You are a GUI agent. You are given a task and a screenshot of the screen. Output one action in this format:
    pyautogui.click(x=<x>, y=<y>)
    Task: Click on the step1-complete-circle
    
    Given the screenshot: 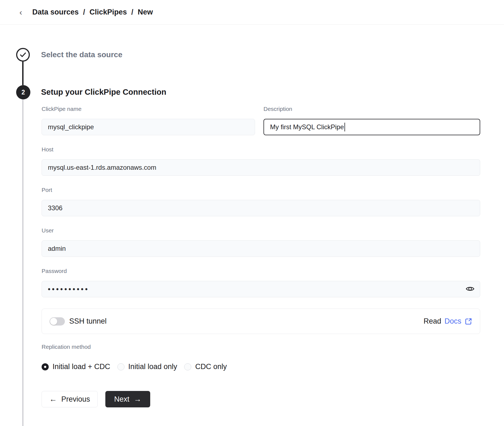 What is the action you would take?
    pyautogui.click(x=23, y=55)
    